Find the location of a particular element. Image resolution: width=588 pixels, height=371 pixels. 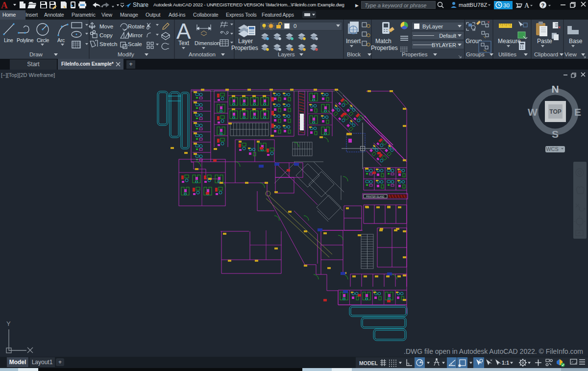

svg-text: TOP is located at coordinates (555, 112).